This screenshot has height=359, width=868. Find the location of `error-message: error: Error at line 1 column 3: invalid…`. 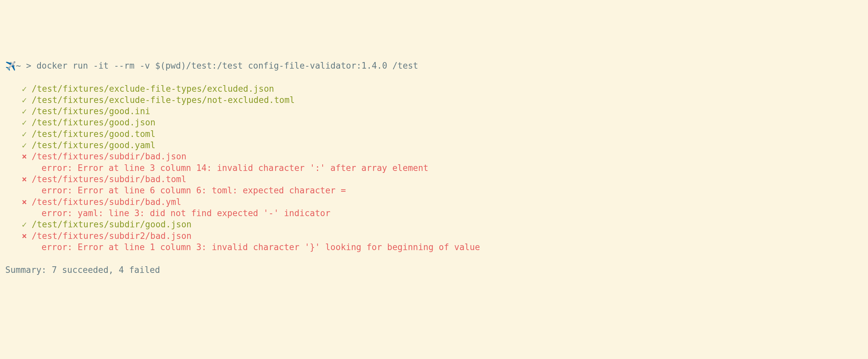

error-message: error: Error at line 1 column 3: invalid… is located at coordinates (434, 247).